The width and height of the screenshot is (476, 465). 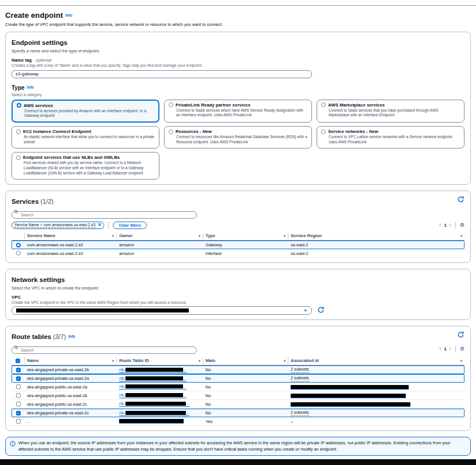 What do you see at coordinates (193, 131) in the screenshot?
I see `type-card-title: Resources - New` at bounding box center [193, 131].